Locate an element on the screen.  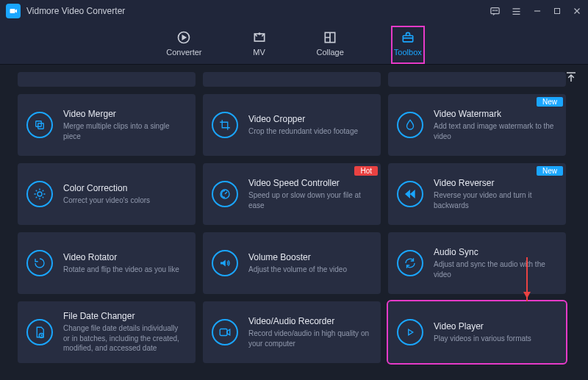
volume-icon is located at coordinates (225, 263).